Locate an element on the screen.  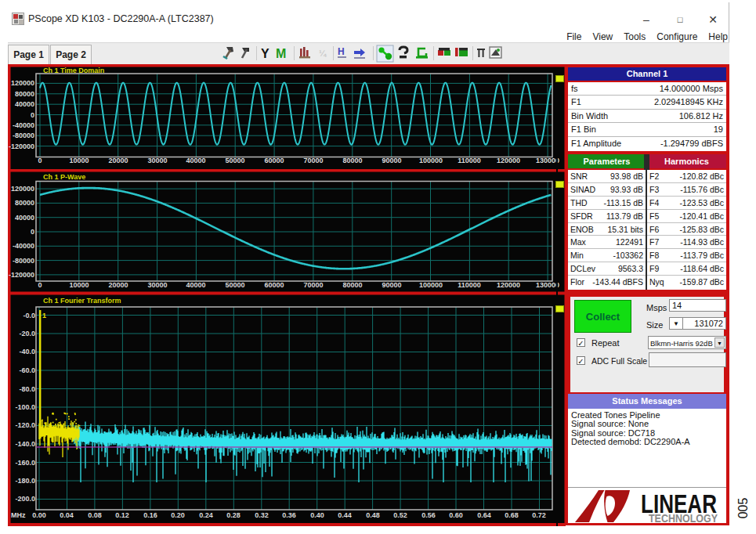
svg-text: -40.0 is located at coordinates (27, 352).